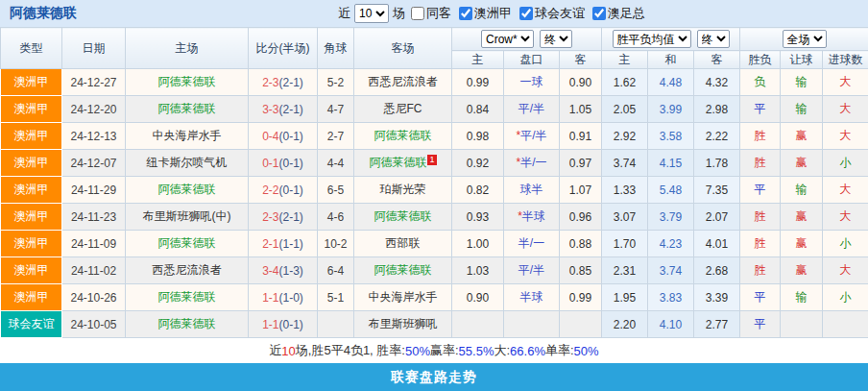 This screenshot has height=391, width=868. What do you see at coordinates (466, 13) in the screenshot?
I see `league-a-checkbox` at bounding box center [466, 13].